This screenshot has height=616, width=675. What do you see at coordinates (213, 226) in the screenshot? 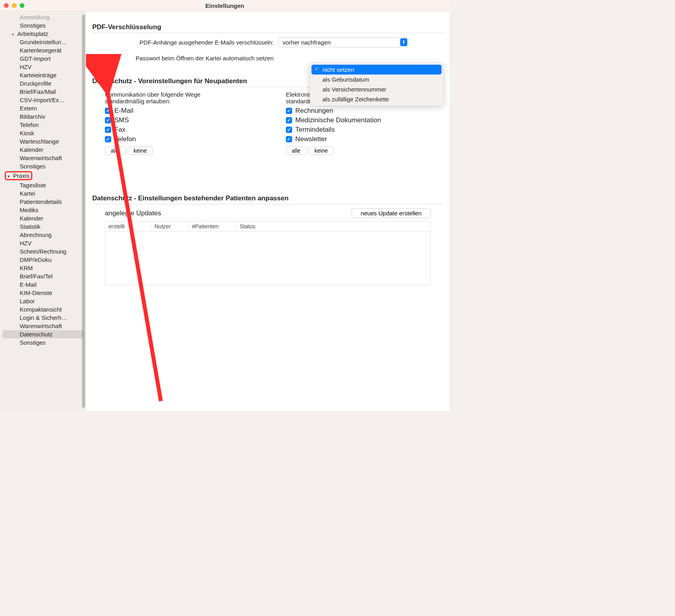
I see `table-col-patienten: #Patienten` at bounding box center [213, 226].